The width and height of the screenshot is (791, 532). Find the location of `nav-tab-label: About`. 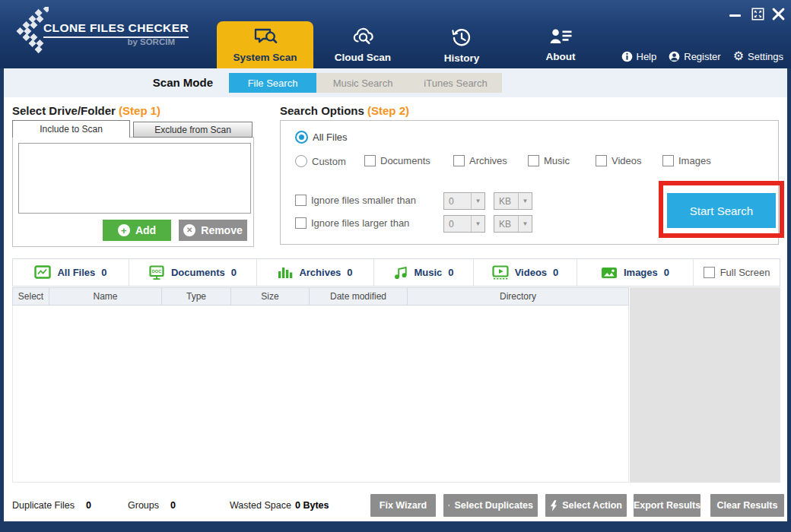

nav-tab-label: About is located at coordinates (561, 56).